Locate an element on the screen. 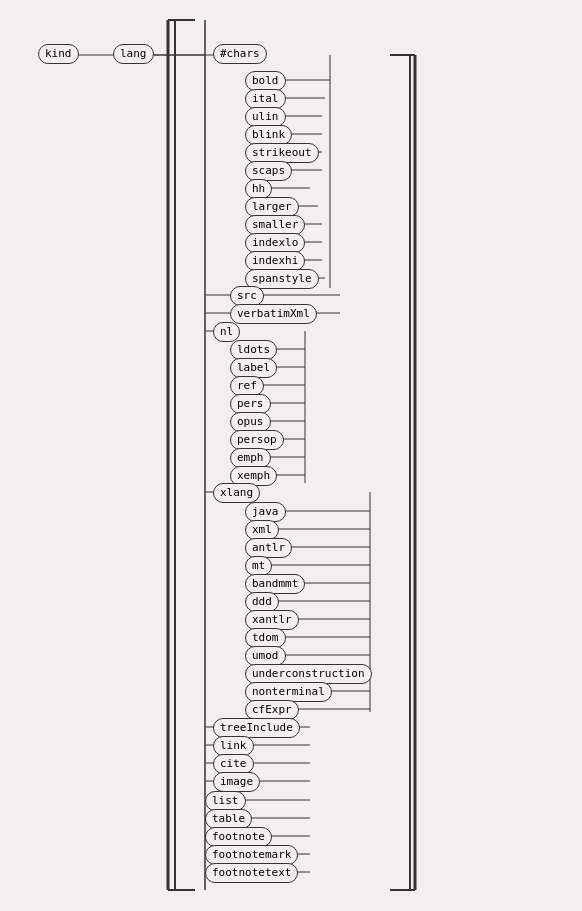 Image resolution: width=582 pixels, height=911 pixels. antlr-node: antlr is located at coordinates (268, 548).